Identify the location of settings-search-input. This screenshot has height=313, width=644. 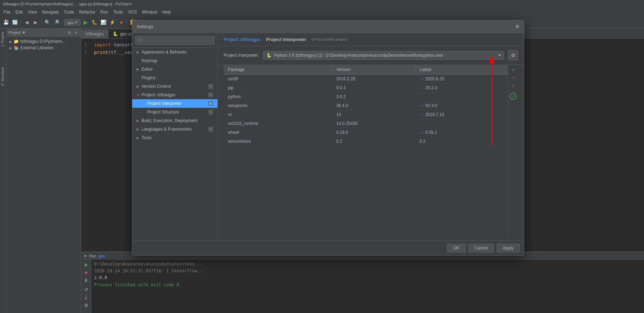
(175, 40).